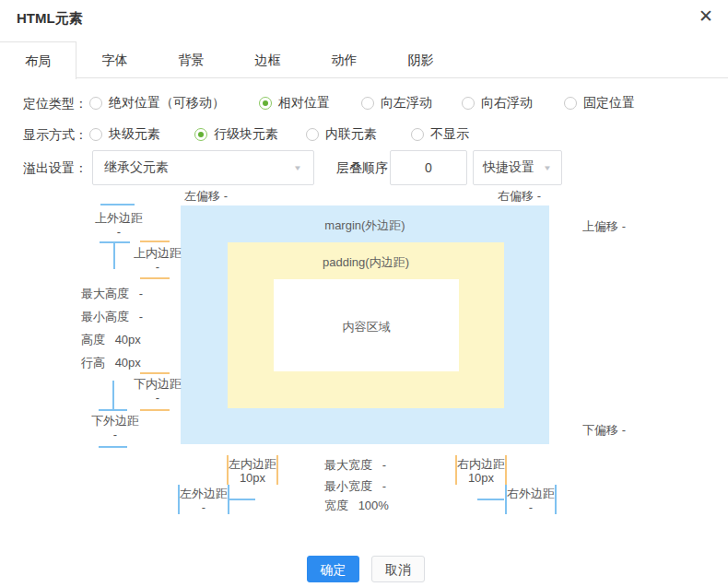  Describe the element at coordinates (246, 135) in the screenshot. I see `radio-label: 行级块元素` at that location.